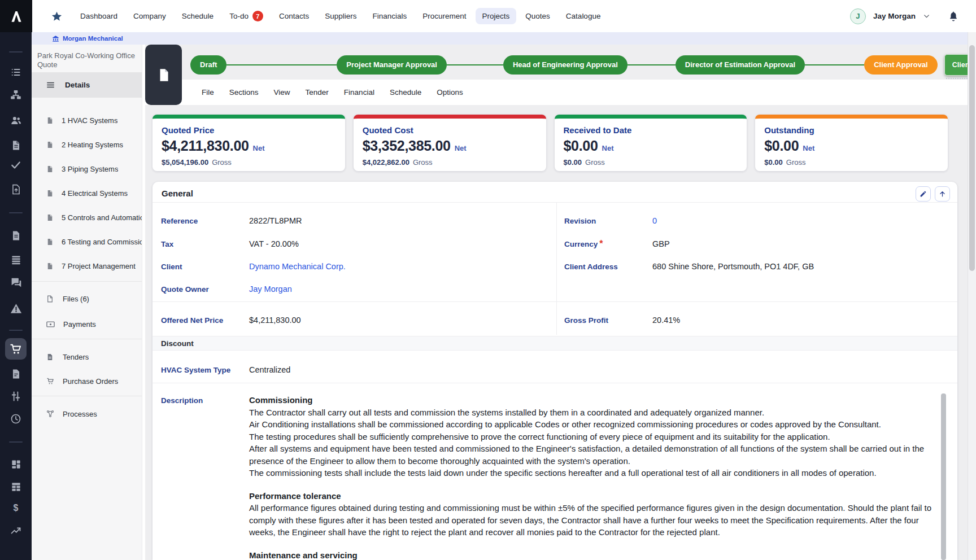  Describe the element at coordinates (16, 508) in the screenshot. I see `currency-dollar-icon: $` at that location.